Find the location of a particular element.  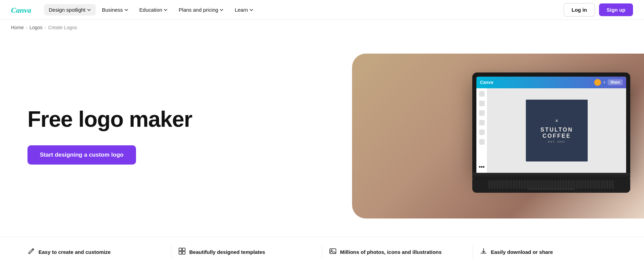

editor-plus-icon: + is located at coordinates (605, 82).